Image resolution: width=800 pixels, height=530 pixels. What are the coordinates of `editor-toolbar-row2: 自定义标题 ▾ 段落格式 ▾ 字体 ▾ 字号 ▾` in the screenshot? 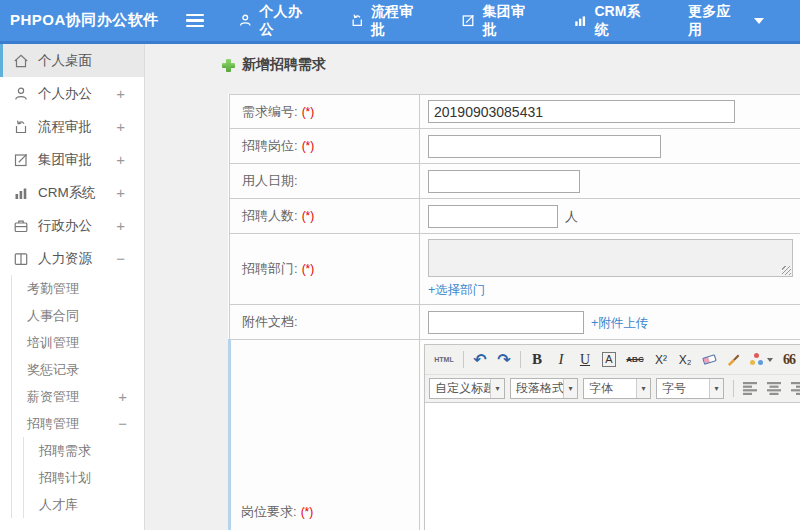 It's located at (612, 389).